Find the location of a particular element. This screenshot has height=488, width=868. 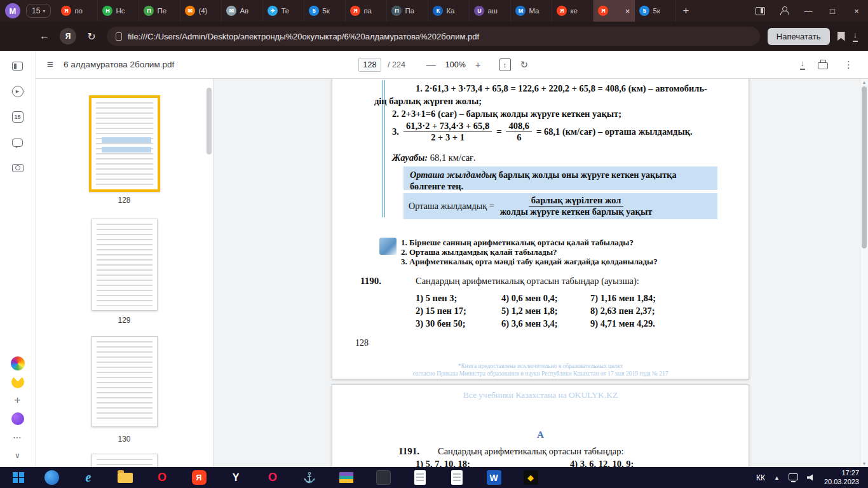

sidebar-messenger-icon is located at coordinates (18, 142).